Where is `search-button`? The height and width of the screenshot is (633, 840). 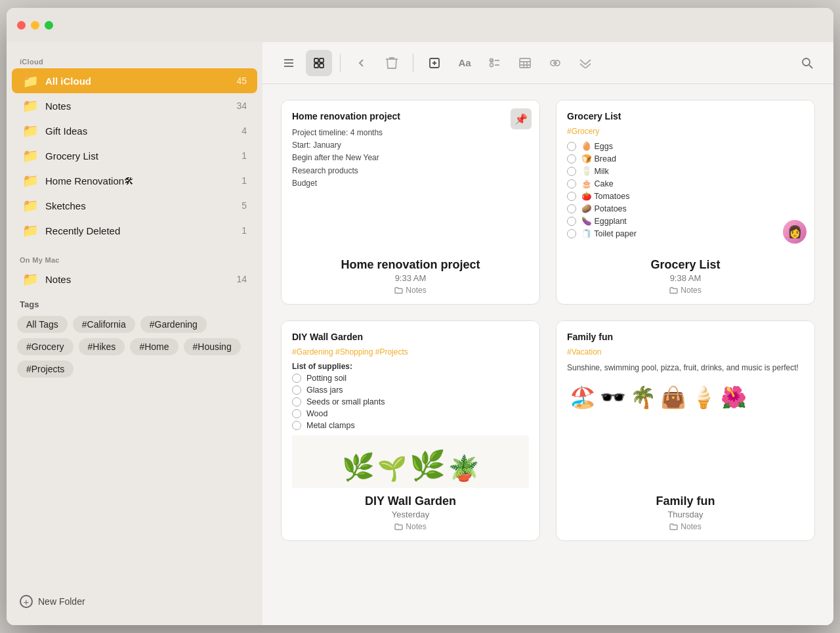 search-button is located at coordinates (807, 63).